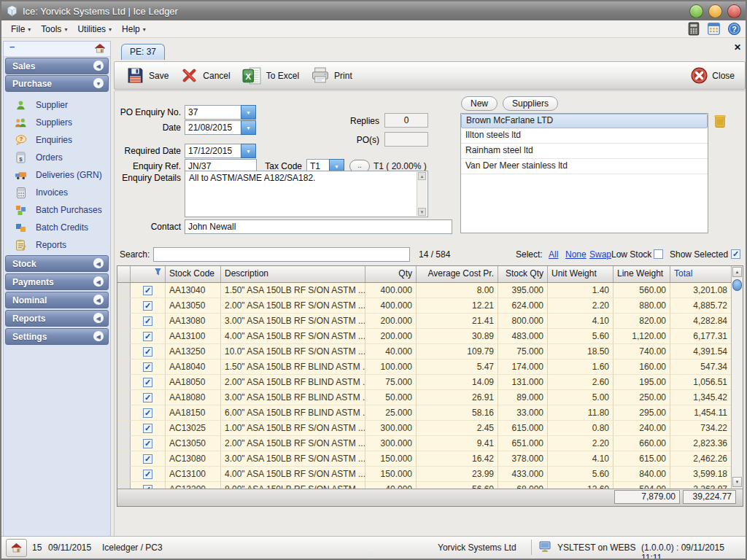 This screenshot has width=747, height=560. Describe the element at coordinates (720, 121) in the screenshot. I see `delete-supplier-trash-icon` at that location.